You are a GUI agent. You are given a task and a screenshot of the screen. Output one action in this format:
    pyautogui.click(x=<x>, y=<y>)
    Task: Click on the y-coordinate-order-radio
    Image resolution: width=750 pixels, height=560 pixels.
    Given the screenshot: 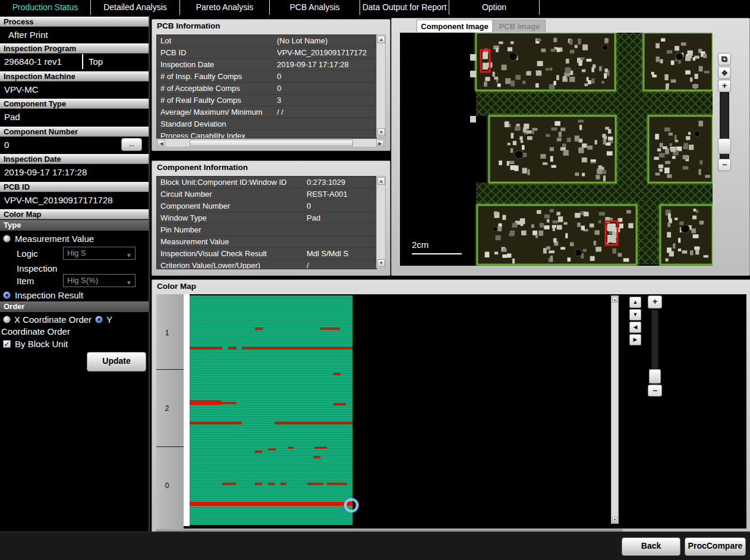 What is the action you would take?
    pyautogui.click(x=99, y=320)
    